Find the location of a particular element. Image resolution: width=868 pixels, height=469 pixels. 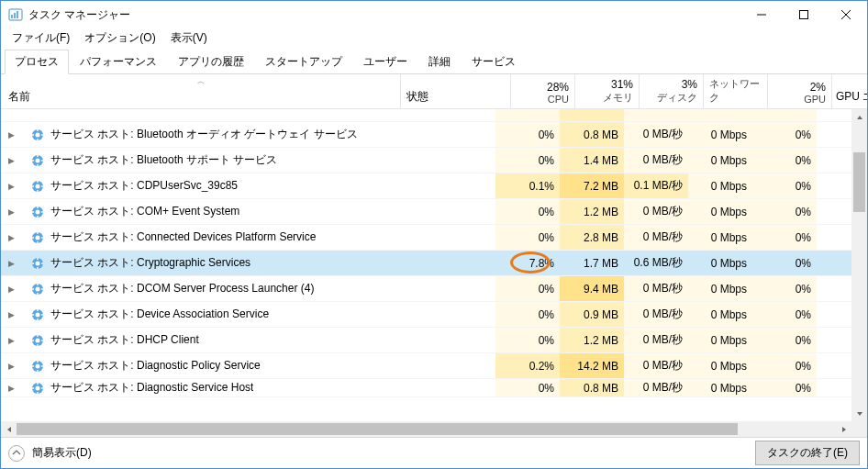

table-row: ▶サービス ホスト: Bluetooth オーディオ ゲートウェイ サービス0%… is located at coordinates (426, 135).